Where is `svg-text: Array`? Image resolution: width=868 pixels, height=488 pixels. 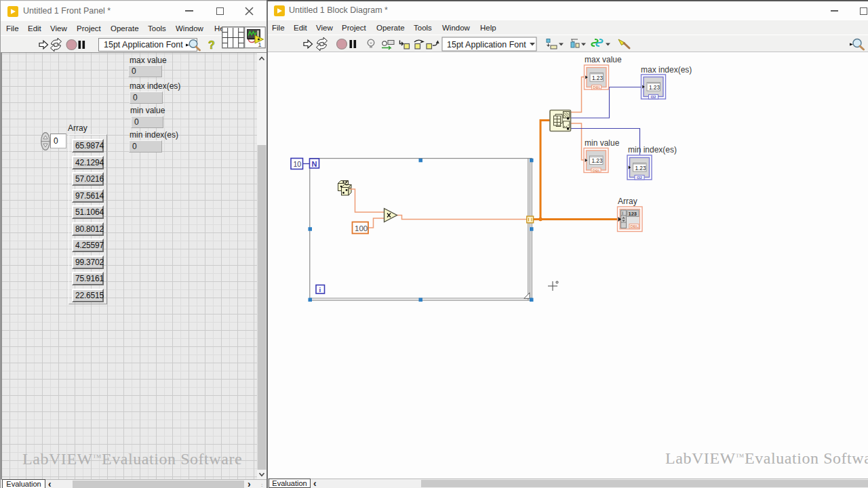
svg-text: Array is located at coordinates (628, 201).